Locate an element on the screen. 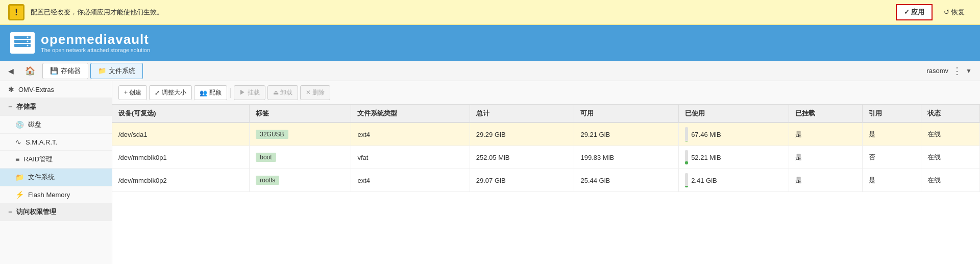  create-button: + 创建 is located at coordinates (133, 93).